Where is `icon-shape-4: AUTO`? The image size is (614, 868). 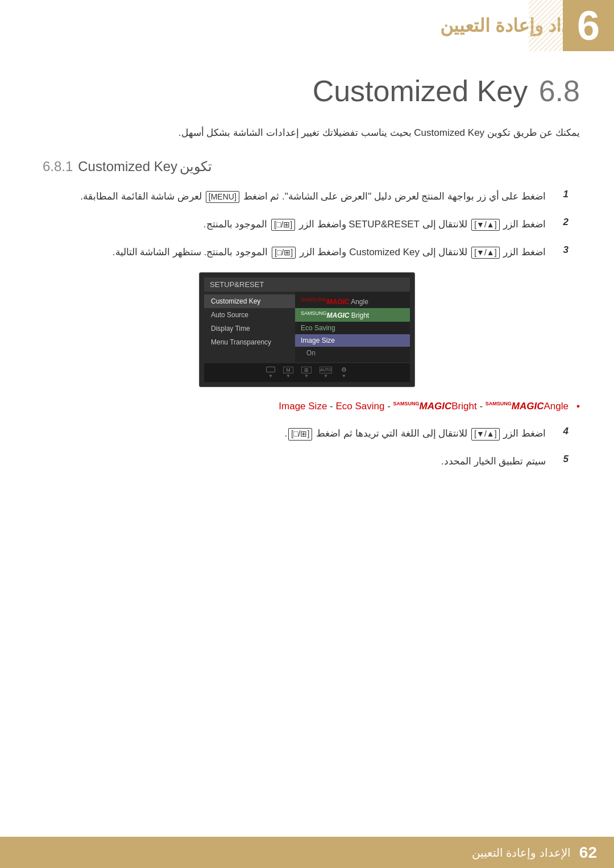
icon-shape-4: AUTO is located at coordinates (326, 370).